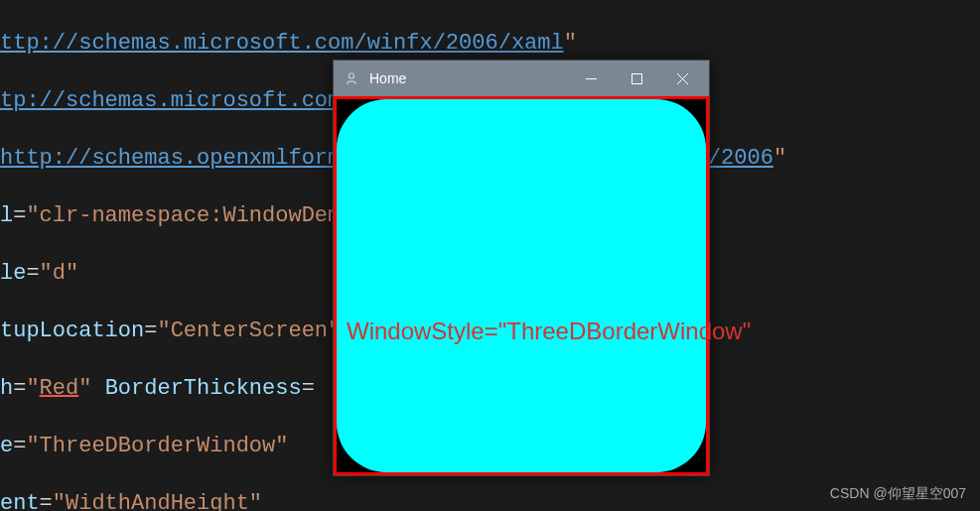 This screenshot has width=980, height=511. Describe the element at coordinates (521, 78) in the screenshot. I see `titlebar: Home` at that location.